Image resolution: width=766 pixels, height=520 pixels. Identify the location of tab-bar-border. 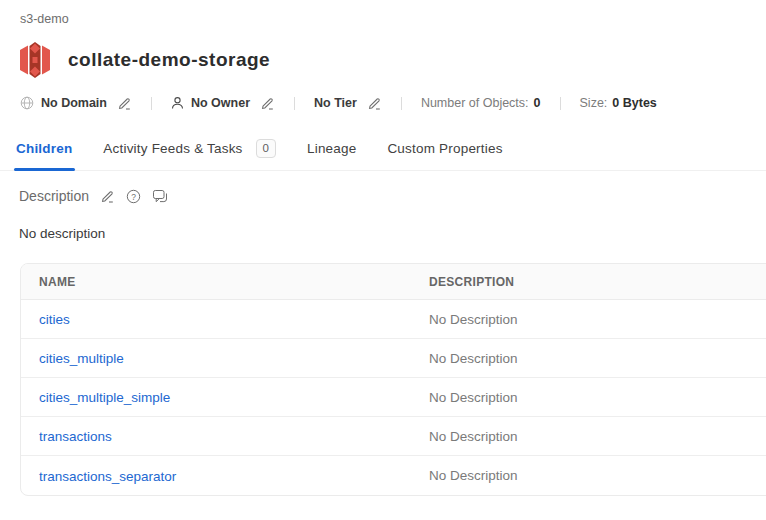
(383, 170).